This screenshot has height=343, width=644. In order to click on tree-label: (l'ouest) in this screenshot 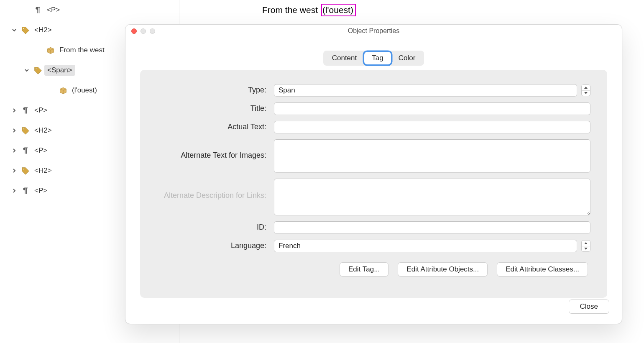, I will do `click(84, 90)`.